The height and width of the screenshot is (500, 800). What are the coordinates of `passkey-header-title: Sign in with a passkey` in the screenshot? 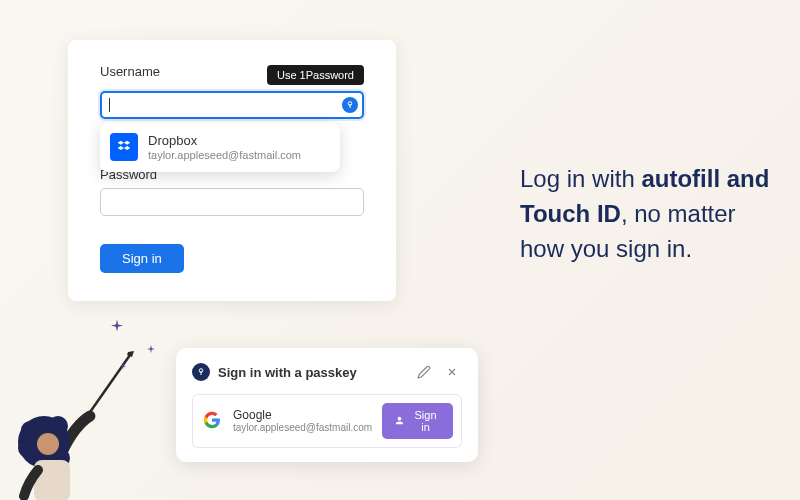 It's located at (312, 372).